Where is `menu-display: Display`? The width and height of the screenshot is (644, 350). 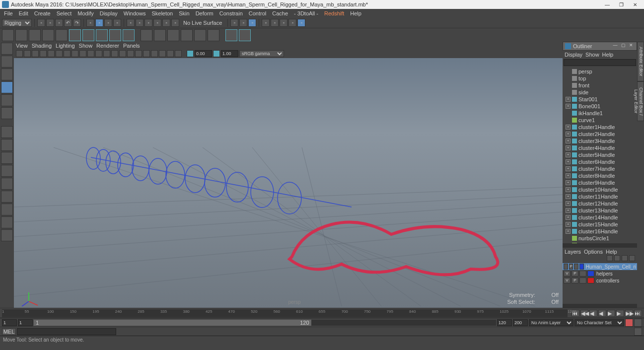
menu-display: Display is located at coordinates (109, 13).